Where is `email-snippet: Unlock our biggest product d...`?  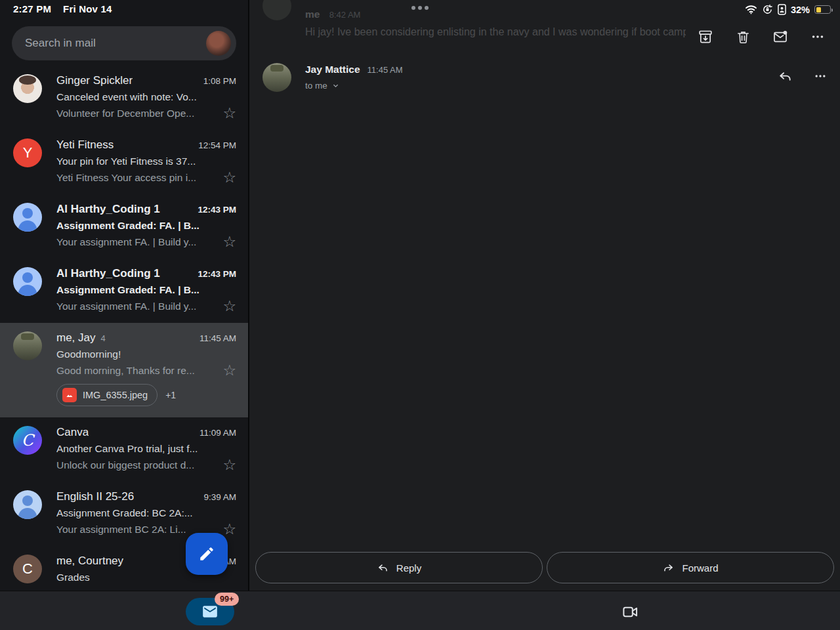 email-snippet: Unlock our biggest product d... is located at coordinates (136, 465).